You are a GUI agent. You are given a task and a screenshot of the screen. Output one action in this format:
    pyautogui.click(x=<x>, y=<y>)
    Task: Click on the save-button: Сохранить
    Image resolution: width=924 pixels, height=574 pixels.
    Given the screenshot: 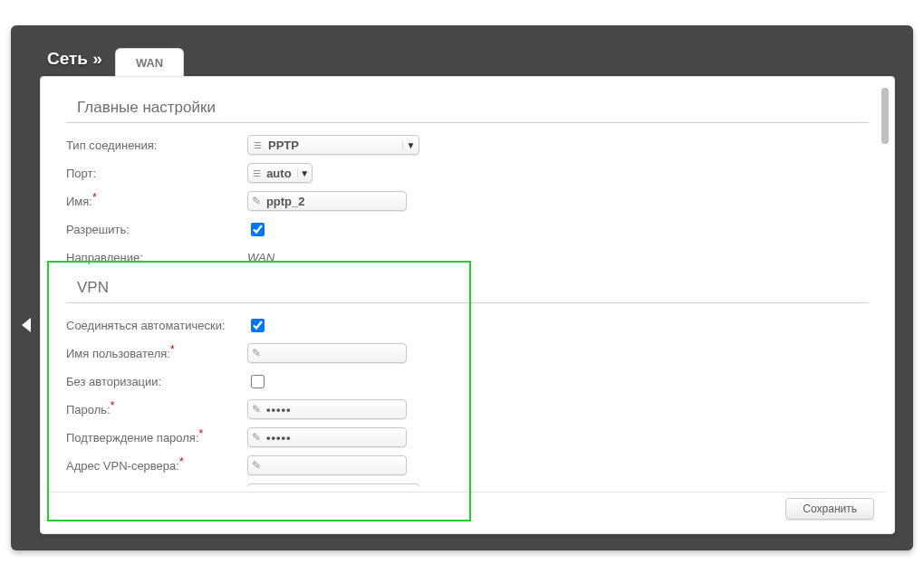 What is the action you would take?
    pyautogui.click(x=830, y=509)
    